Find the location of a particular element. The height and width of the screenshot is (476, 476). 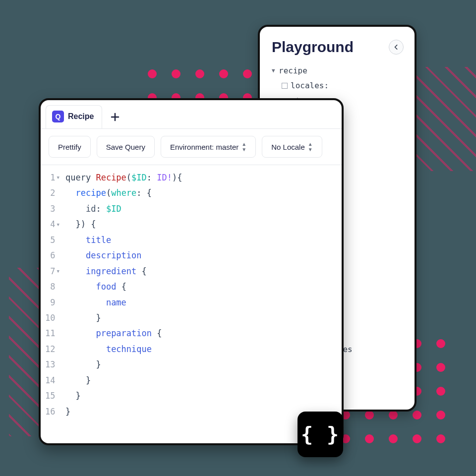

prettify-button: Prettify is located at coordinates (69, 147).